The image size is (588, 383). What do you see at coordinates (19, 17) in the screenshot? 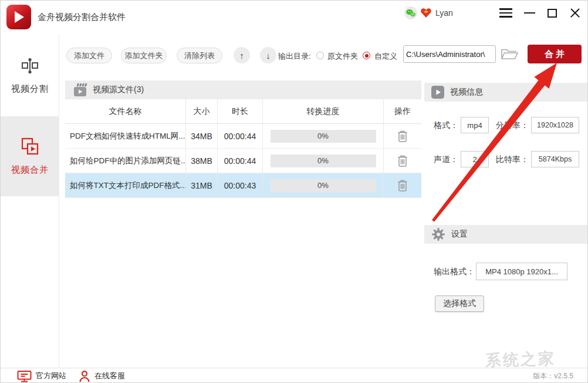
I see `app-logo` at bounding box center [19, 17].